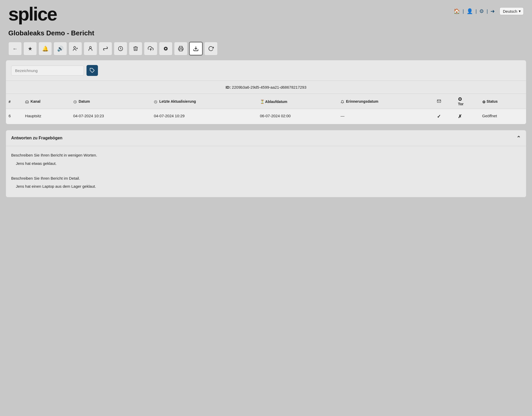  I want to click on answer-1: Jens hat etwas geklaut., so click(266, 164).